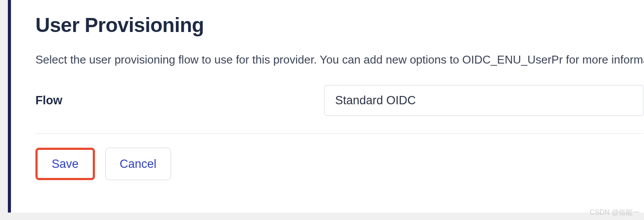  What do you see at coordinates (180, 101) in the screenshot?
I see `flow-label: Flow` at bounding box center [180, 101].